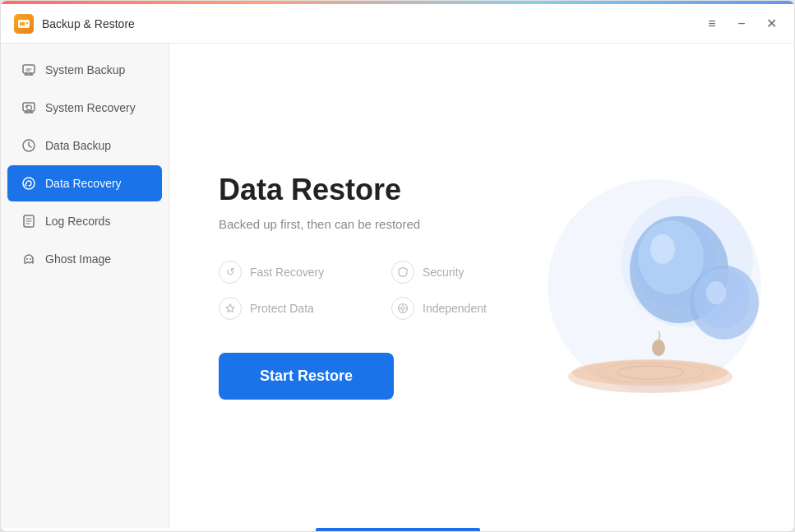 This screenshot has height=532, width=795. What do you see at coordinates (29, 108) in the screenshot?
I see `system-recovery-icon` at bounding box center [29, 108].